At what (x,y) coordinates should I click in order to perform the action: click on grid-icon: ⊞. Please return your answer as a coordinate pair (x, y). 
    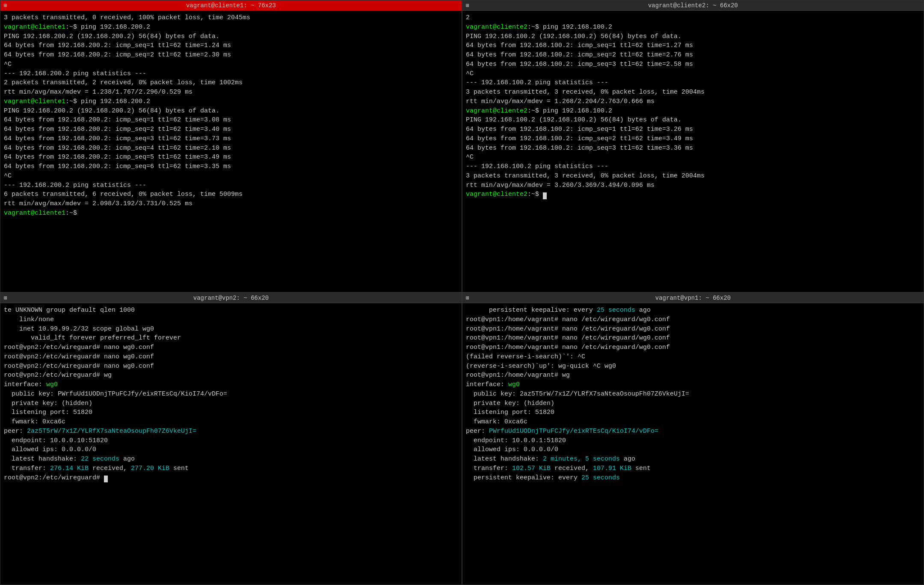
    Looking at the image, I should click on (6, 6).